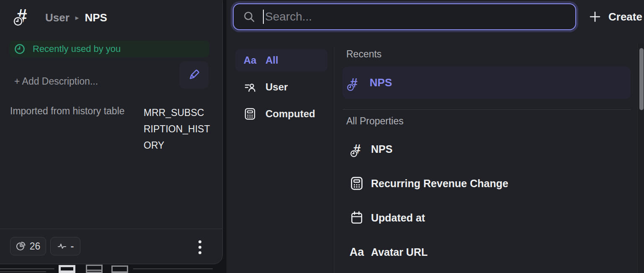 The image size is (644, 273). Describe the element at coordinates (334, 160) in the screenshot. I see `column-divider` at that location.